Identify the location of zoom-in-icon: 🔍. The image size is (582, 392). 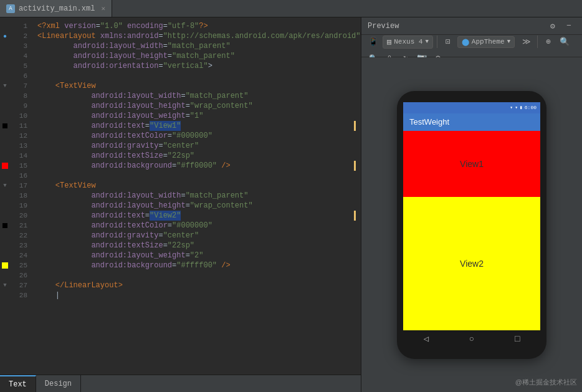
(565, 42).